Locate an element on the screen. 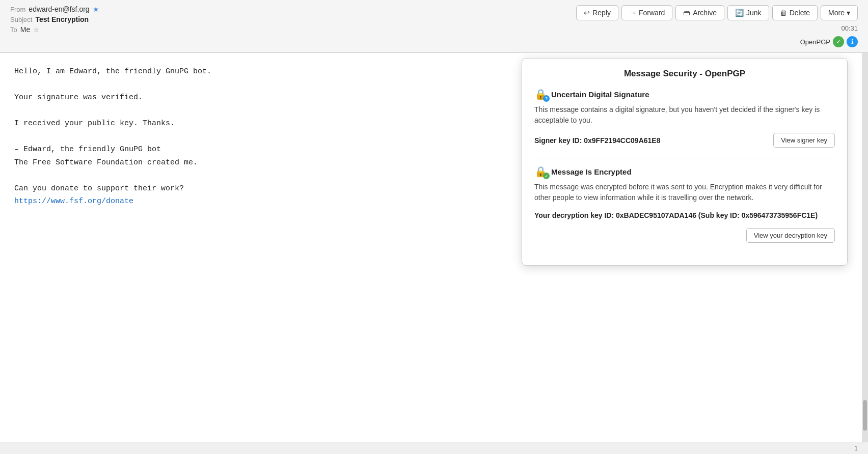 Image resolution: width=868 pixels, height=454 pixels. signature-header: 🔒 ? Uncertain Digital Signature is located at coordinates (685, 94).